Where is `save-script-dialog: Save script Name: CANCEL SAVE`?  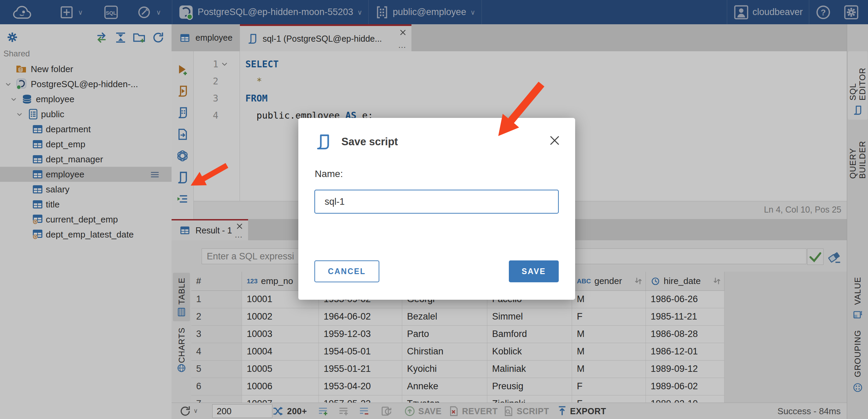
save-script-dialog: Save script Name: CANCEL SAVE is located at coordinates (437, 209).